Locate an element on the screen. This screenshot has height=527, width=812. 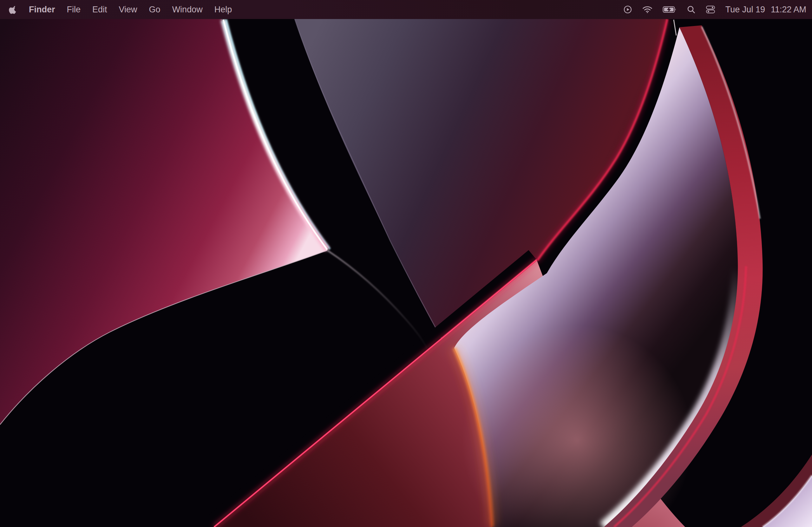
menu-bar-clock: Tue Jul 19 11:22 AM is located at coordinates (766, 10).